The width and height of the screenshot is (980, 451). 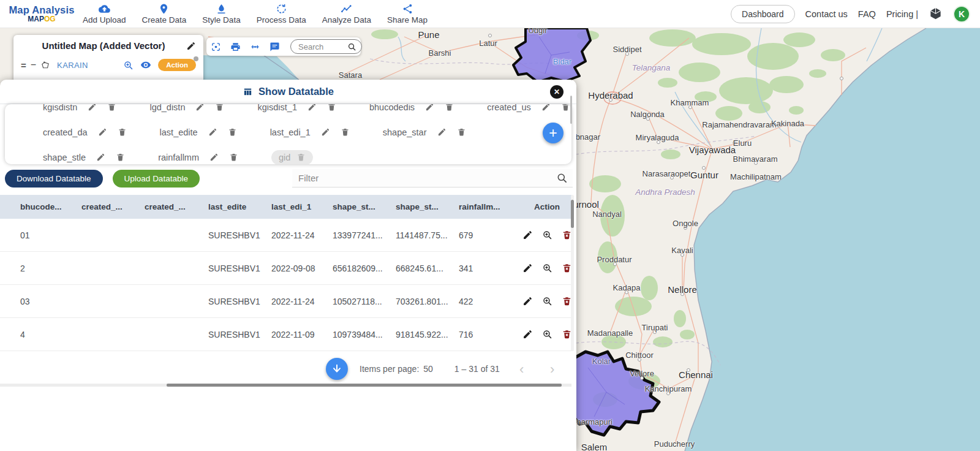 What do you see at coordinates (364, 207) in the screenshot?
I see `column-header: shape_st...` at bounding box center [364, 207].